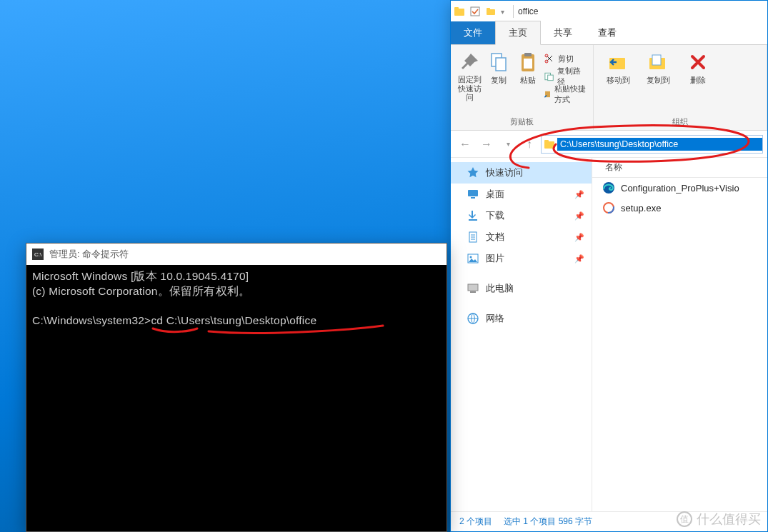 The image size is (768, 532). What do you see at coordinates (549, 59) in the screenshot?
I see `scissors-icon` at bounding box center [549, 59].